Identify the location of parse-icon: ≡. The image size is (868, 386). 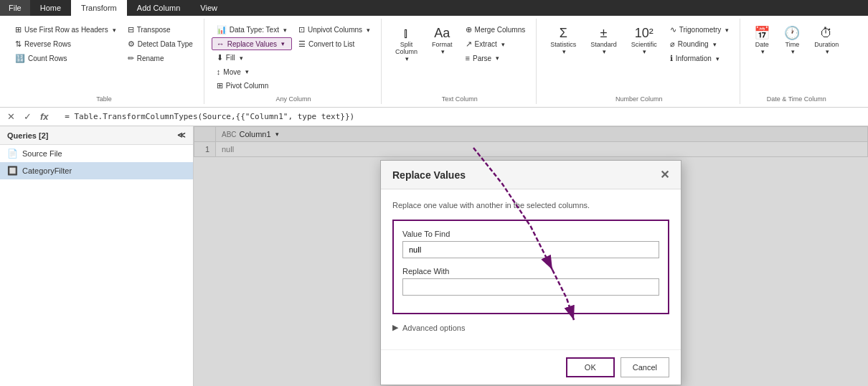
(468, 58).